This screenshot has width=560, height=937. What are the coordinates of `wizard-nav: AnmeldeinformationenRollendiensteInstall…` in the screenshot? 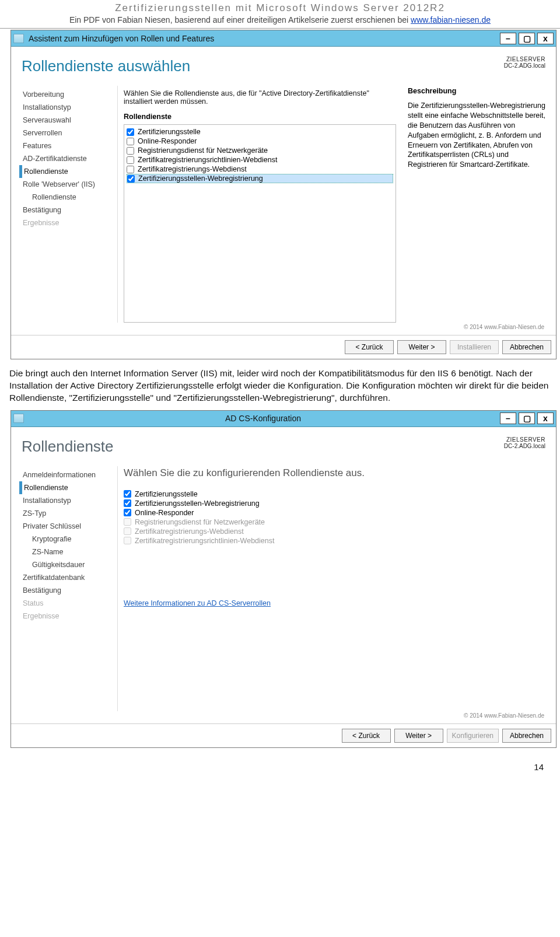 It's located at (68, 589).